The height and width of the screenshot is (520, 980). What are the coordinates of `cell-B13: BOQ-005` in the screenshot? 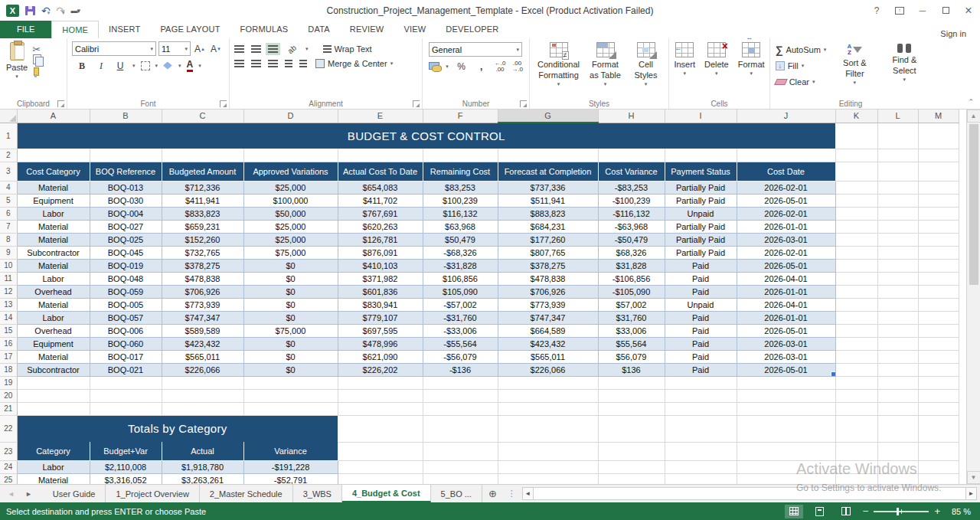 It's located at (126, 305).